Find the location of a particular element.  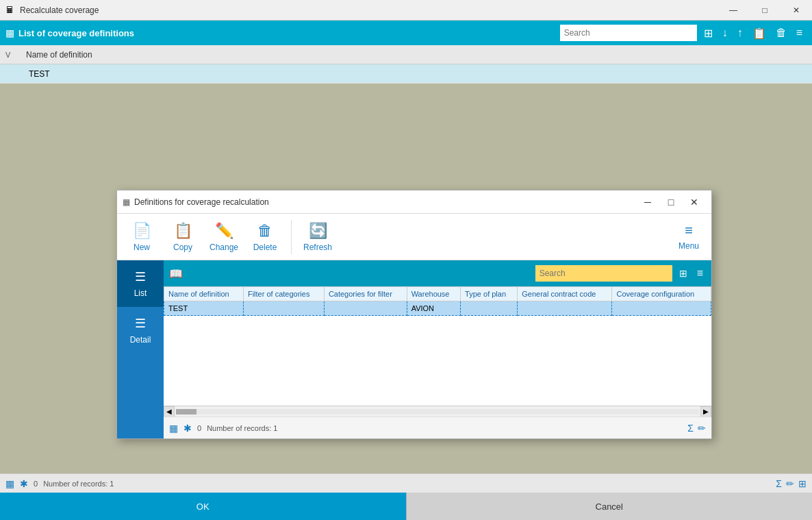

ok-button: OK is located at coordinates (203, 506).